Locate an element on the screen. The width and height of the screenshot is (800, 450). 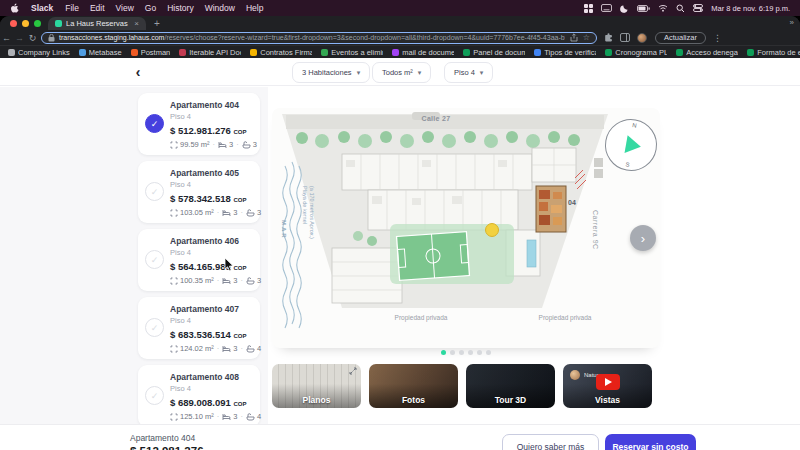
thumb-label: Fotos is located at coordinates (414, 400).